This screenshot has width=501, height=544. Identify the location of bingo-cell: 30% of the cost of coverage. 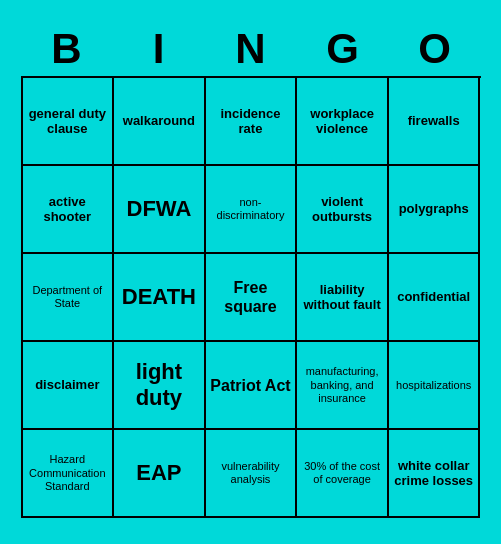
(343, 474).